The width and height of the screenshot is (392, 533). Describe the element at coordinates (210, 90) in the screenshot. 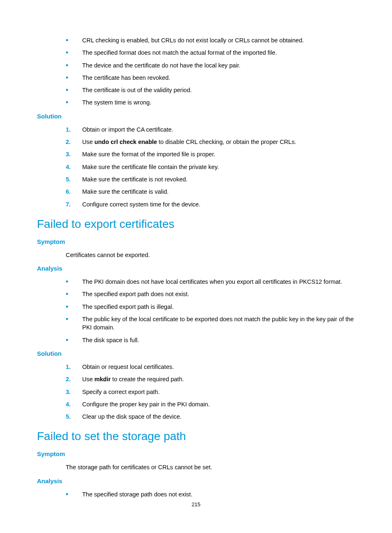

I see `list-item: •The certificate is out of the validity …` at that location.